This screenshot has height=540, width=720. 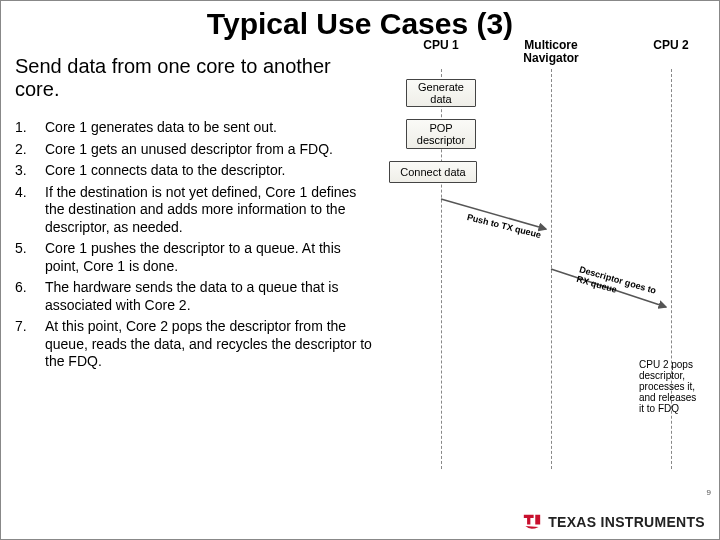 What do you see at coordinates (433, 172) in the screenshot?
I see `box-connect: Connect data` at bounding box center [433, 172].